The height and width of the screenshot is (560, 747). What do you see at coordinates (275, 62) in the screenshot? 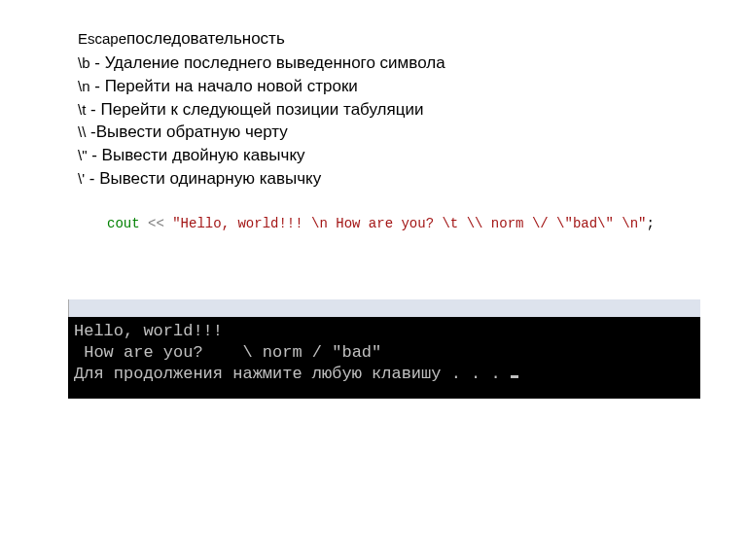
I see `escape-desc: Удаление последнего выведенного символа` at bounding box center [275, 62].